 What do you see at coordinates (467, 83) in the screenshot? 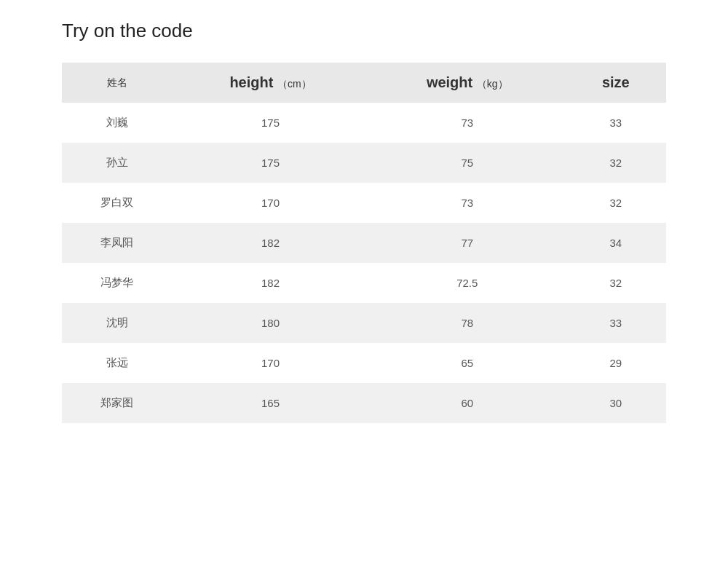
I see `col-header-weight: weight （kg）` at bounding box center [467, 83].